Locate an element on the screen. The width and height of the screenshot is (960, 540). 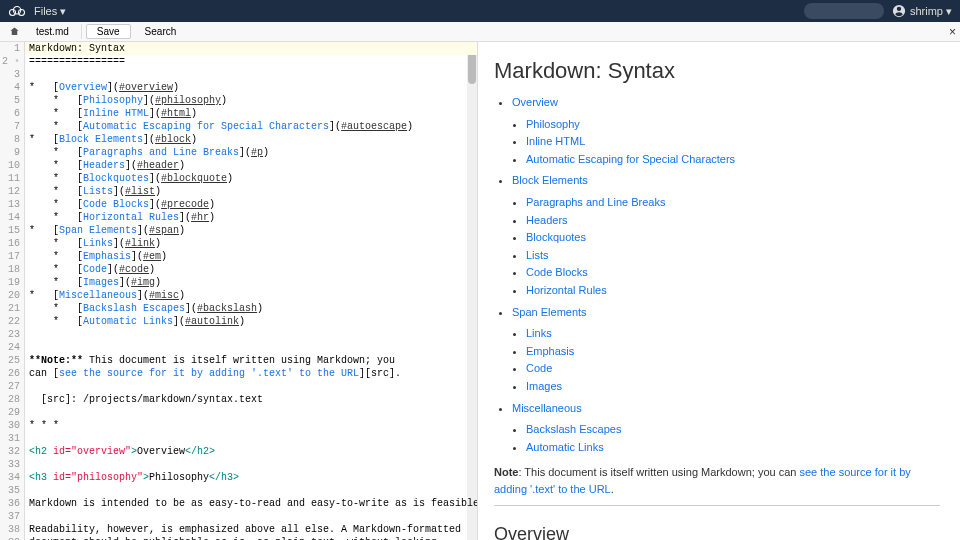
toc-link: Philosophy is located at coordinates (553, 124).